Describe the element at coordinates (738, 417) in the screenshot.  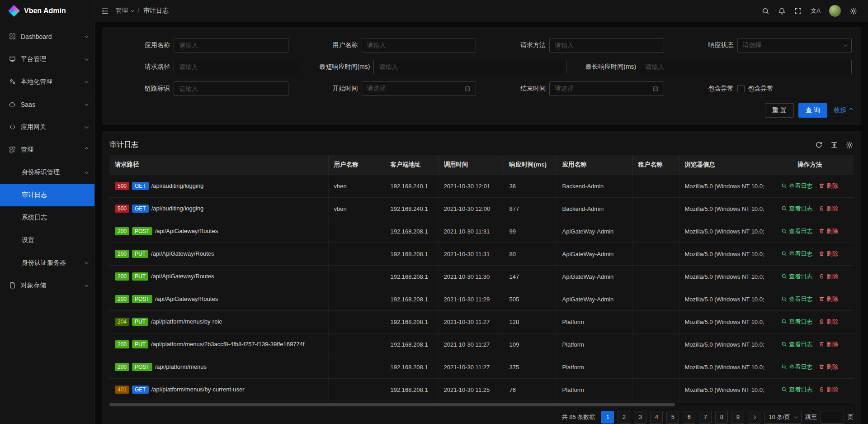
I see `page-button: 9` at that location.